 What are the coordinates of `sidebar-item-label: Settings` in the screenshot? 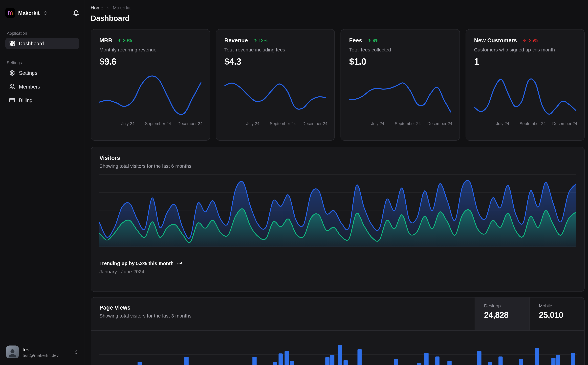 It's located at (28, 73).